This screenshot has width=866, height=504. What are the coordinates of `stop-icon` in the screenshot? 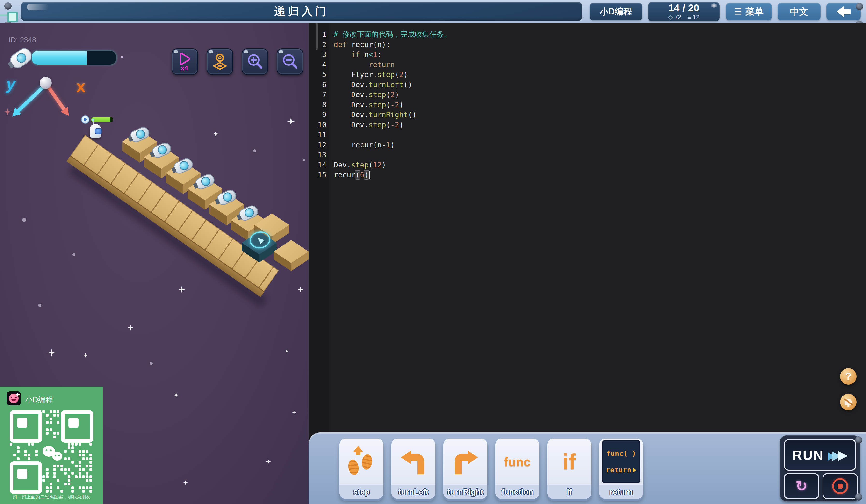 It's located at (840, 486).